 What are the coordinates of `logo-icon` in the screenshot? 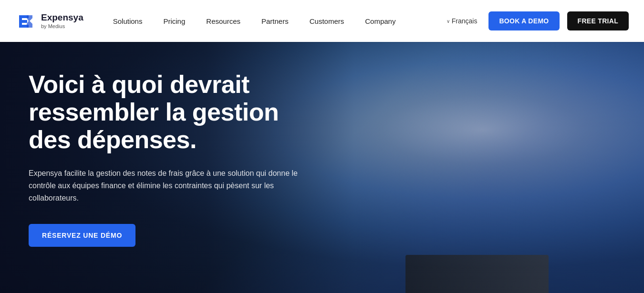 It's located at (26, 21).